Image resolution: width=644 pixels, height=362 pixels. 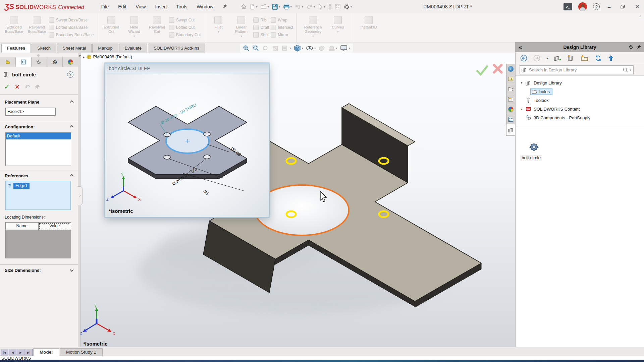 What do you see at coordinates (280, 7) in the screenshot?
I see `save-dropdown: ▾` at bounding box center [280, 7].